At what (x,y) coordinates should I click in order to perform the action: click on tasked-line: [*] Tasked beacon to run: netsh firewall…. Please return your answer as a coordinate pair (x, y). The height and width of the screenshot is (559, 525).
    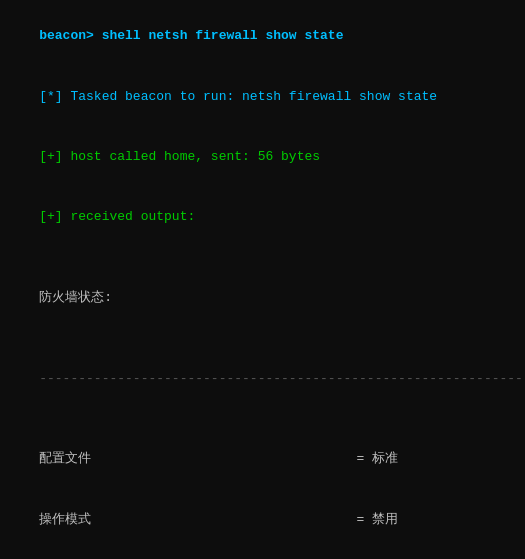
    Looking at the image, I should click on (238, 96).